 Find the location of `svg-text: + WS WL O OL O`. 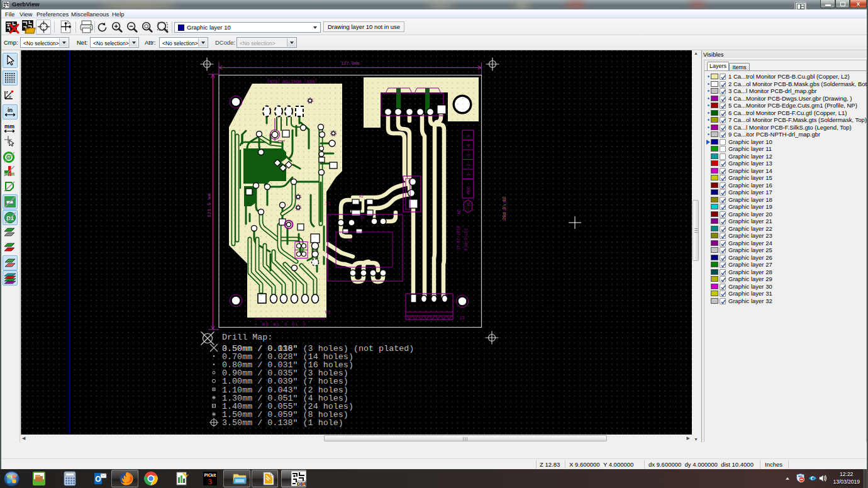

svg-text: + WS WL O OL O is located at coordinates (281, 324).